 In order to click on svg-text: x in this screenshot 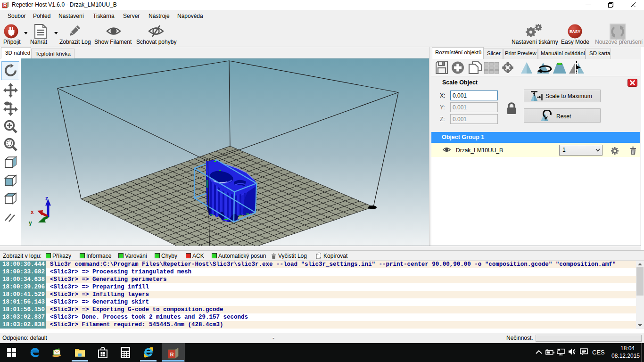, I will do `click(32, 212)`.